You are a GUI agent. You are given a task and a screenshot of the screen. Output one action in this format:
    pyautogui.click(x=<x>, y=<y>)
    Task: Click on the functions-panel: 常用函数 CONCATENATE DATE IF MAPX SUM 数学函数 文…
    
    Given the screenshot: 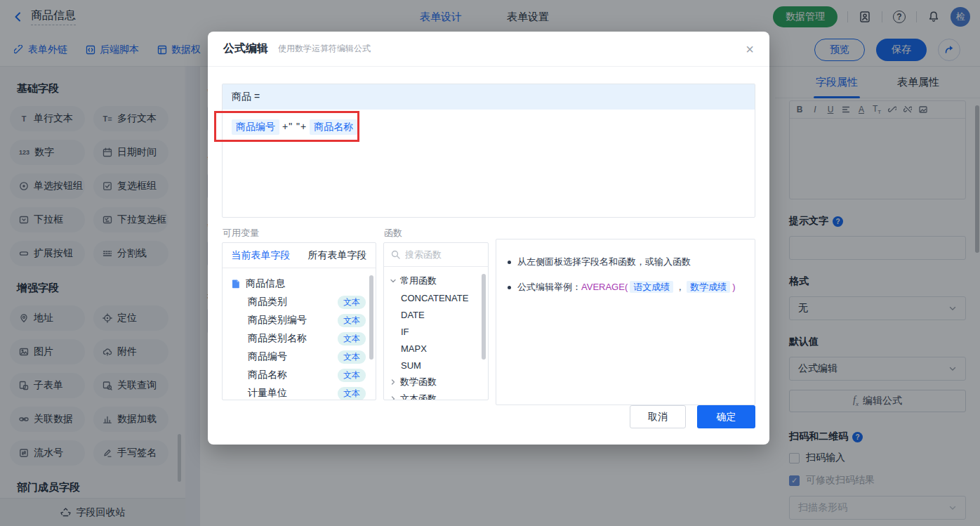 What is the action you would take?
    pyautogui.click(x=436, y=322)
    